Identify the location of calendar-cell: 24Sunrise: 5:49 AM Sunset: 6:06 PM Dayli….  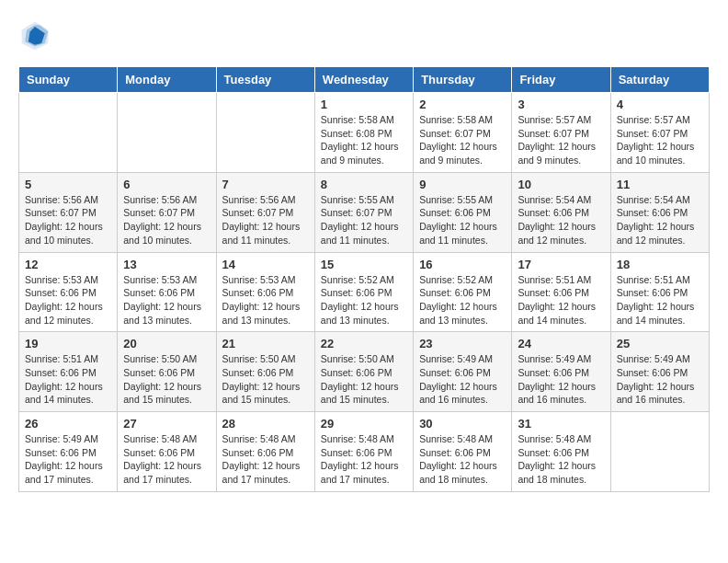
(561, 372).